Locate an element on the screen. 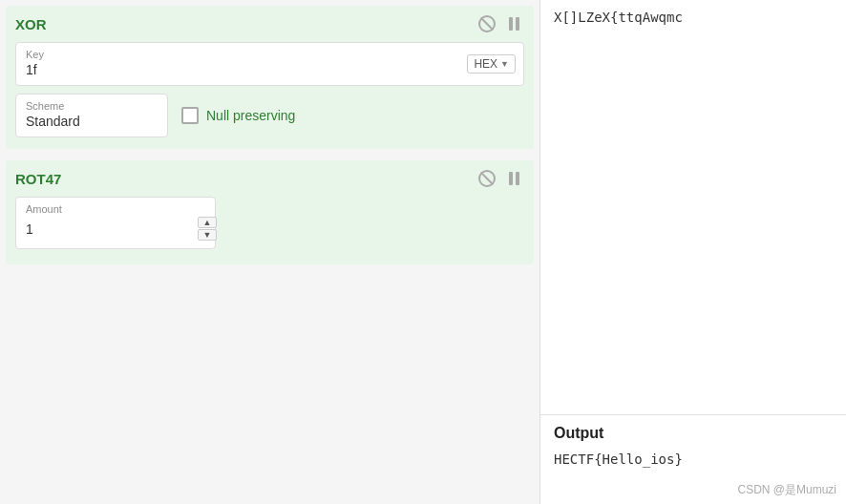 This screenshot has height=504, width=846. xor-pause-button is located at coordinates (514, 24).